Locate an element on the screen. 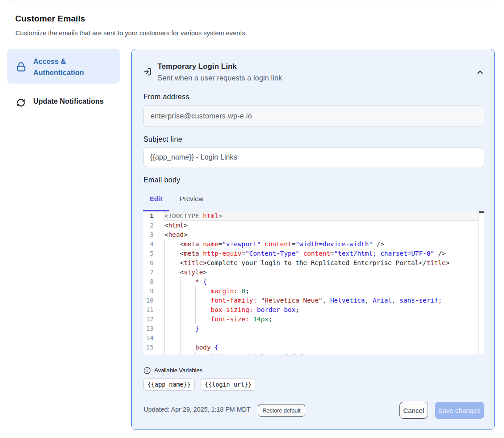  previous-card-bottom-edge is located at coordinates (250, 1).